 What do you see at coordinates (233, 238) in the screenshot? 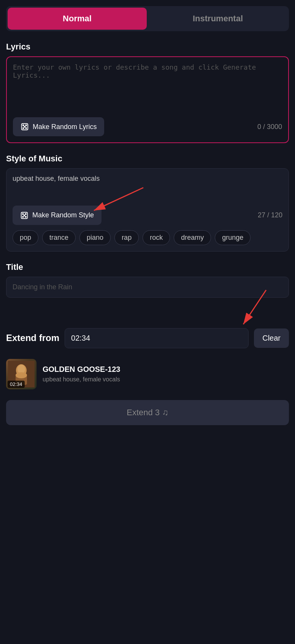
I see `style-tag: grunge` at bounding box center [233, 238].